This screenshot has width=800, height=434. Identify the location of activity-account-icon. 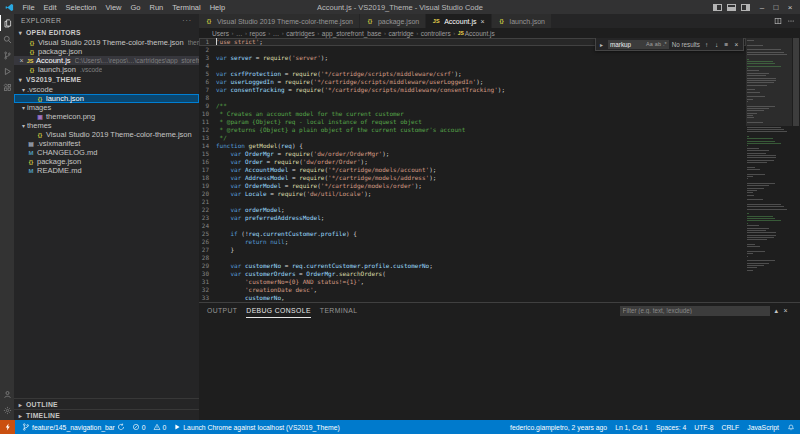
(7, 394).